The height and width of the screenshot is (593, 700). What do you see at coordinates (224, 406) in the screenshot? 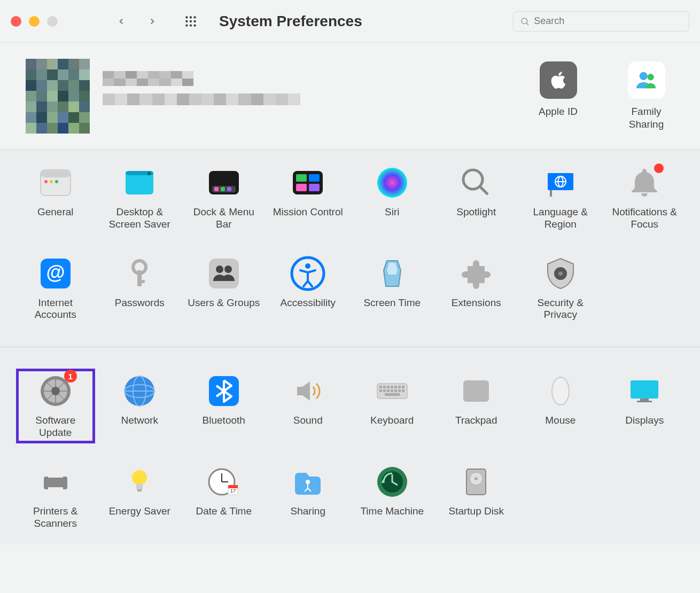
I see `tile-bluetooth: Bluetooth` at bounding box center [224, 406].